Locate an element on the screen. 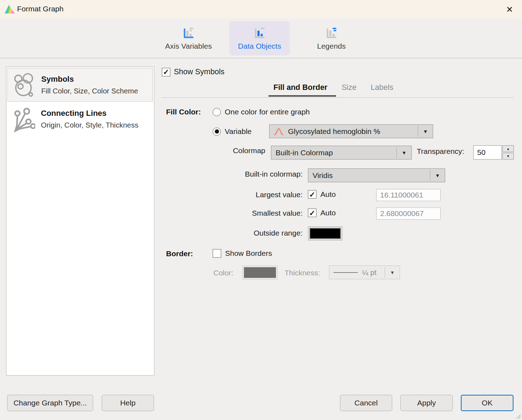 The width and height of the screenshot is (522, 420). variable-dropdown-value: Glycosylated hemoglobin % is located at coordinates (334, 131).